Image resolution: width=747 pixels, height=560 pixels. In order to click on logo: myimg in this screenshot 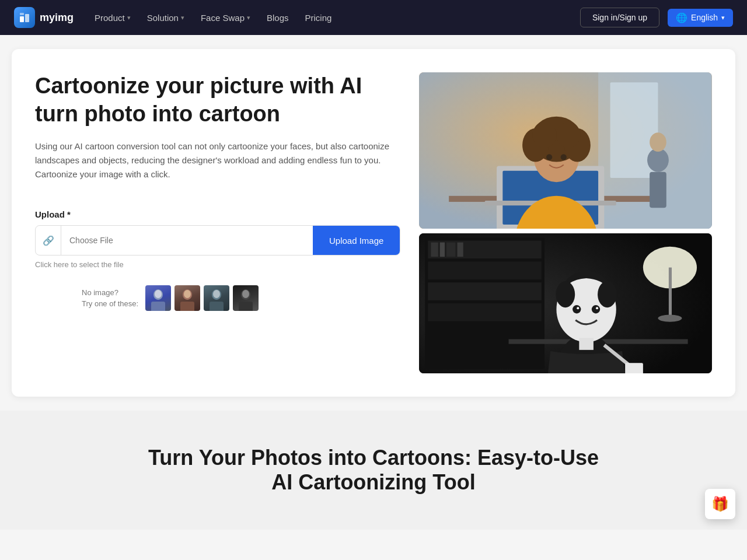, I will do `click(44, 18)`.